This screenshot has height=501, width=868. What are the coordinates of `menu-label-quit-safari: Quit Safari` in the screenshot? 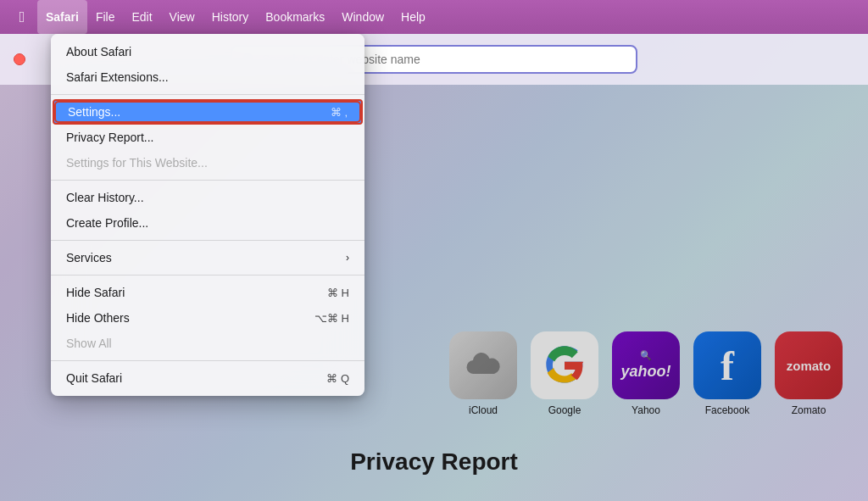 It's located at (94, 378).